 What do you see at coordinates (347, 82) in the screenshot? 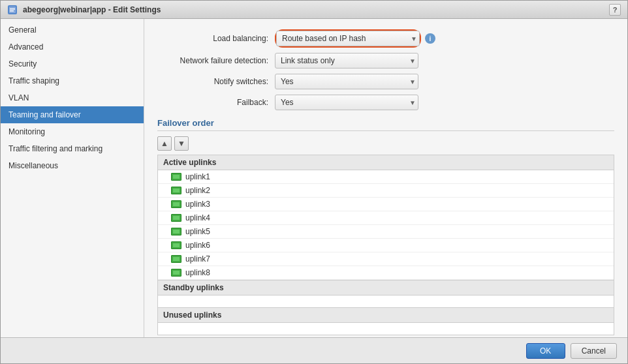
I see `notify-switches-control: Yes No ▼` at bounding box center [347, 82].